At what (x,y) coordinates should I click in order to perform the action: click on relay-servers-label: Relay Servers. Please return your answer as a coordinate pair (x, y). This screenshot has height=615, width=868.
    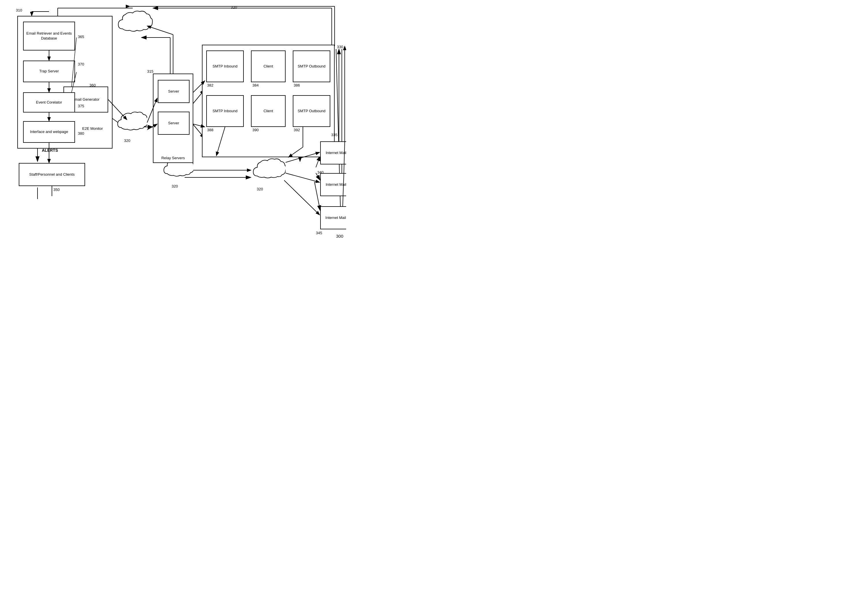
    Looking at the image, I should click on (173, 158).